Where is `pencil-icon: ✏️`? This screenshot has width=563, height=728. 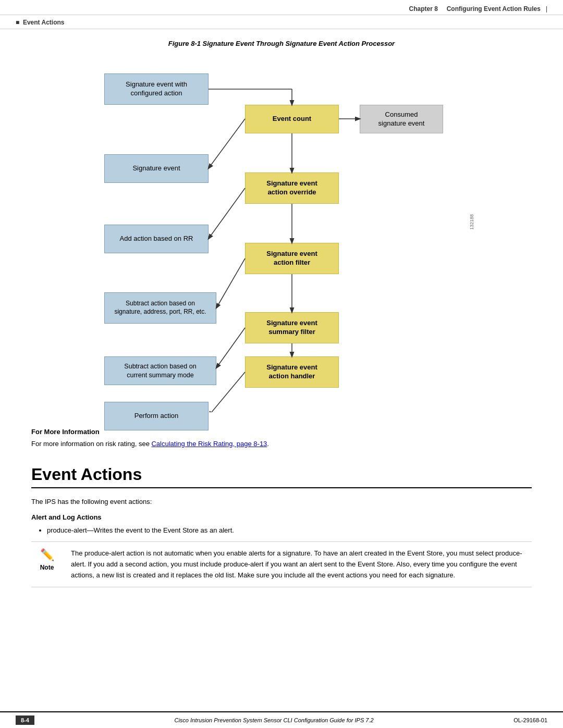 pencil-icon: ✏️ is located at coordinates (47, 555).